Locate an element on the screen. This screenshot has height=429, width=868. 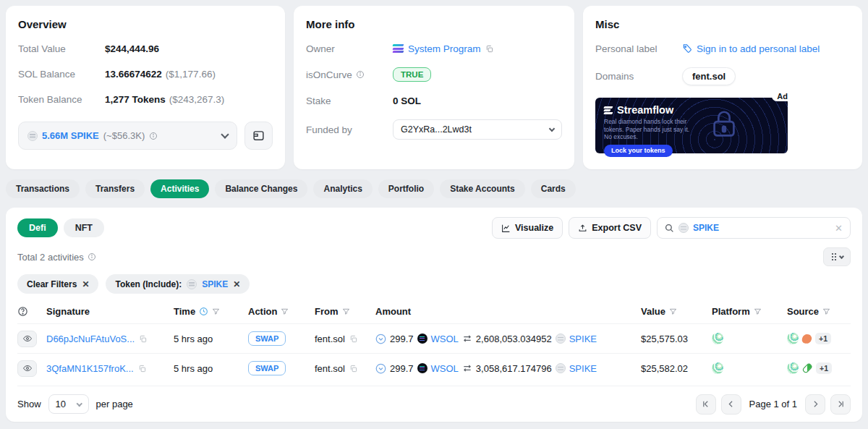
clear-filters-chip: Clear Filters ✕ is located at coordinates (58, 284).